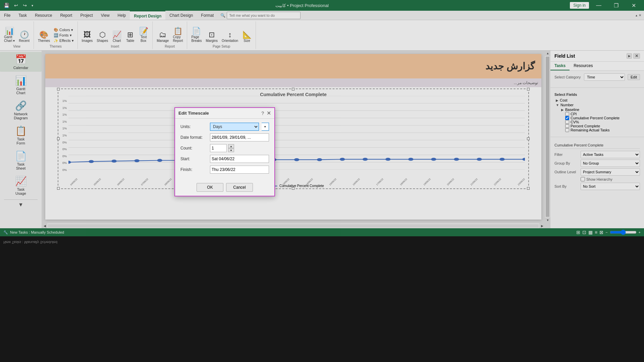  Describe the element at coordinates (87, 37) in the screenshot. I see `images-button: 🖼 Images` at that location.